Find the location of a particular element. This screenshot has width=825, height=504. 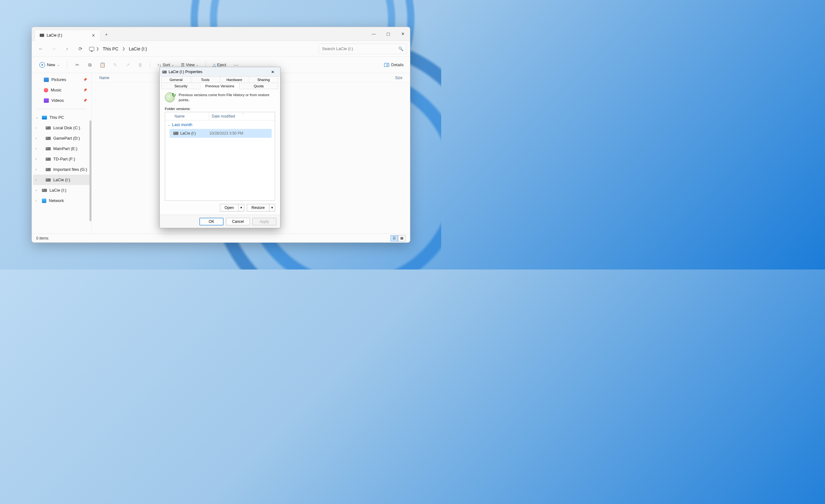

search-input is located at coordinates (359, 49).